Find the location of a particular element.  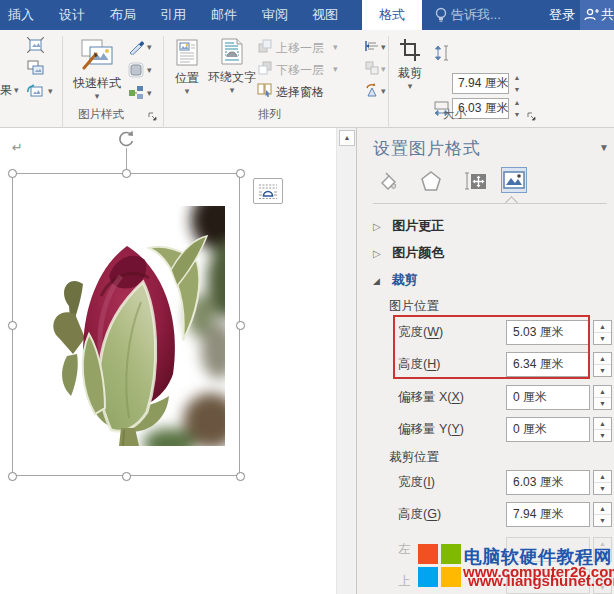

tab-design: 设计 is located at coordinates (72, 15).